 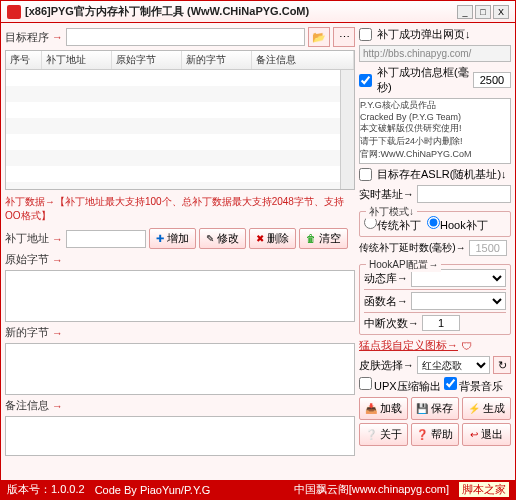 I want to click on hook-radio-label: Hook补丁, so click(x=458, y=224).